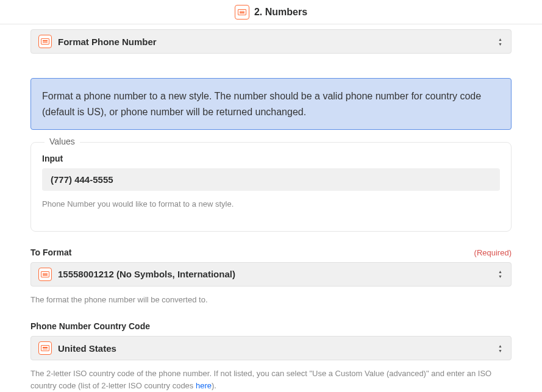  I want to click on to-format-label: To Format, so click(51, 252).